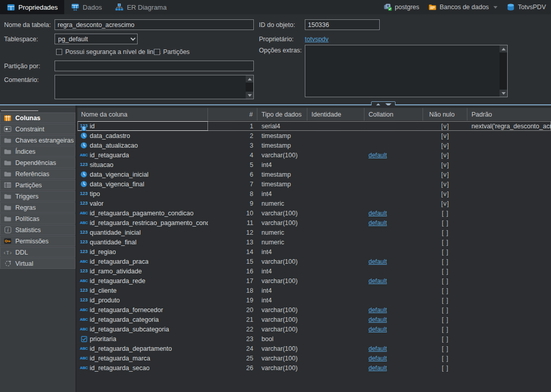 This screenshot has height=392, width=551. I want to click on column-name-cell: 123 id_produto, so click(143, 300).